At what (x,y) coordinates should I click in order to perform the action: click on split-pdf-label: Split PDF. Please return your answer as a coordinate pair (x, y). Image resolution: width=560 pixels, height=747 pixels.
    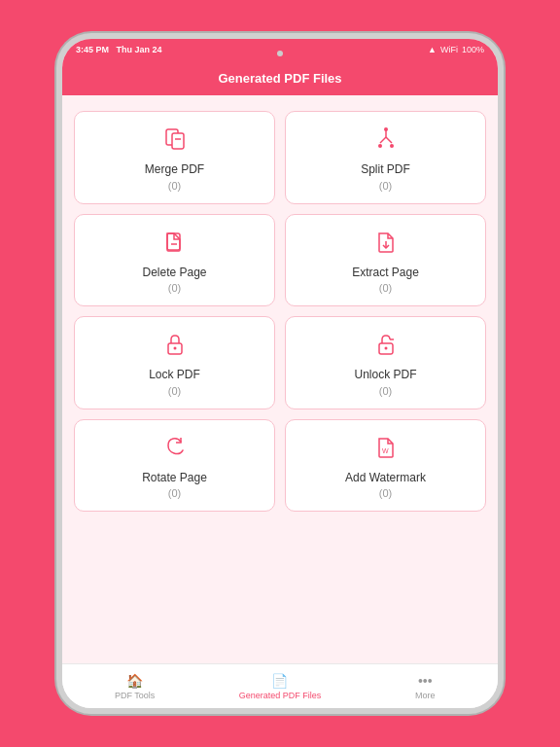
    Looking at the image, I should click on (385, 170).